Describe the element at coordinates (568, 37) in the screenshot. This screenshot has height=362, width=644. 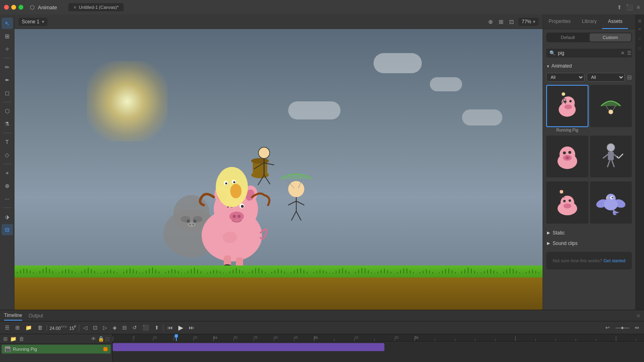
I see `toggle-default: Default` at that location.